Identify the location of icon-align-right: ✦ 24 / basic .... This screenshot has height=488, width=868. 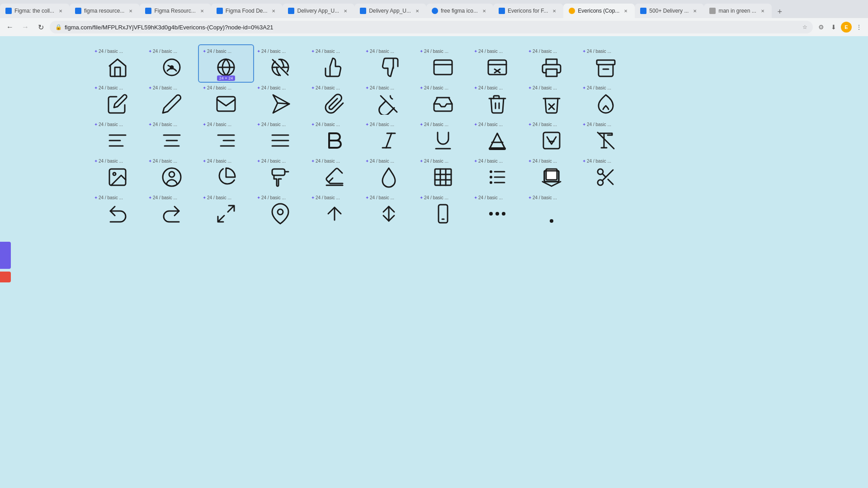
(226, 136).